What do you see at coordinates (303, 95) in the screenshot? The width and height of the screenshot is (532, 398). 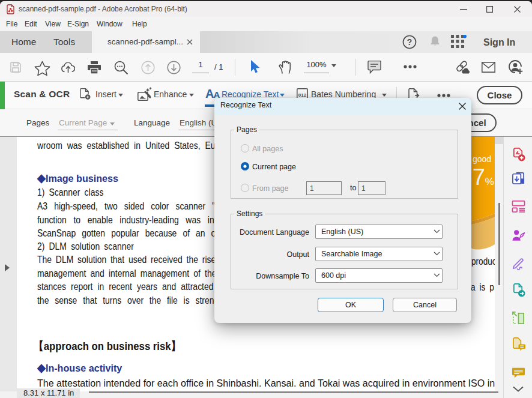 I see `svg-text: 012` at bounding box center [303, 95].